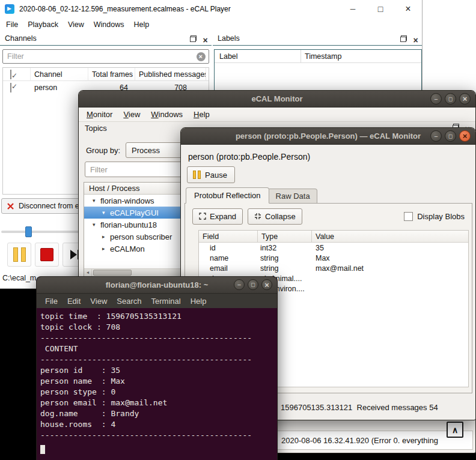  Describe the element at coordinates (201, 56) in the screenshot. I see `clear-filter-icon` at that location.